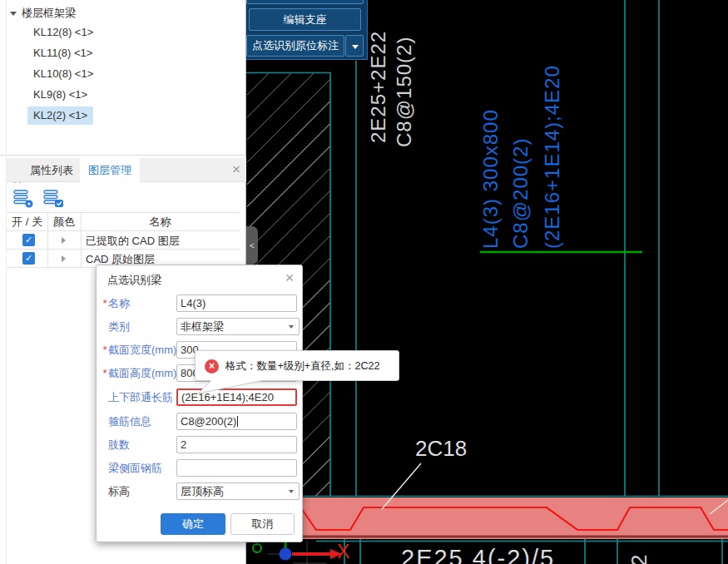  Describe the element at coordinates (236, 468) in the screenshot. I see `side-bars-input` at that location.